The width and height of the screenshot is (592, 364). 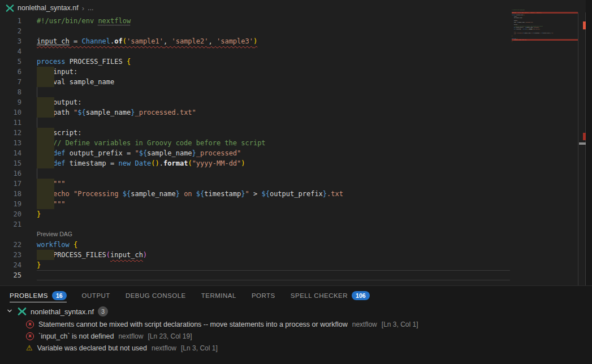 I want to click on tab-problems: PROBLEMS16, so click(x=38, y=295).